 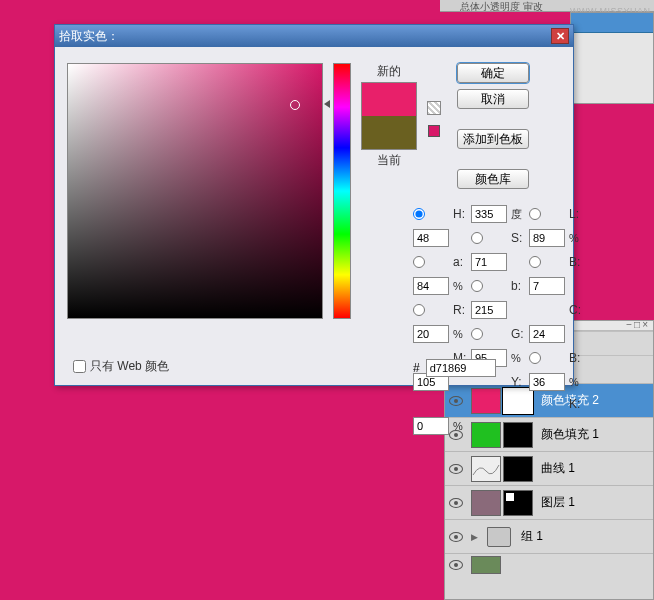 What do you see at coordinates (547, 334) in the screenshot?
I see `input-g` at bounding box center [547, 334].